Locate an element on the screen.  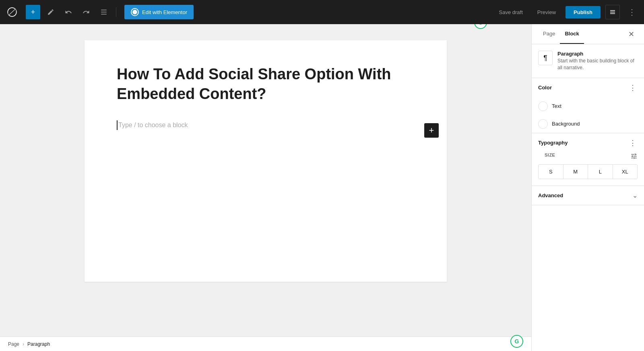
more-options-button: ⋮ is located at coordinates (632, 12).